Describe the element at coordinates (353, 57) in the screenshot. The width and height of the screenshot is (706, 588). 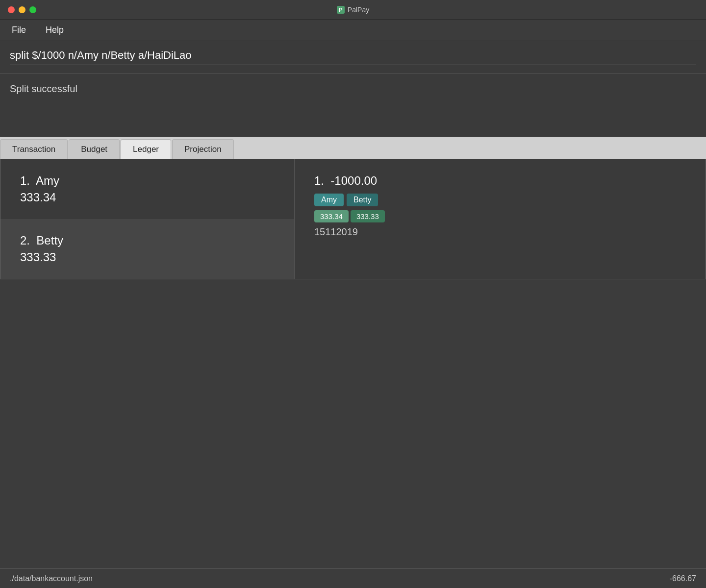
I see `command-input` at that location.